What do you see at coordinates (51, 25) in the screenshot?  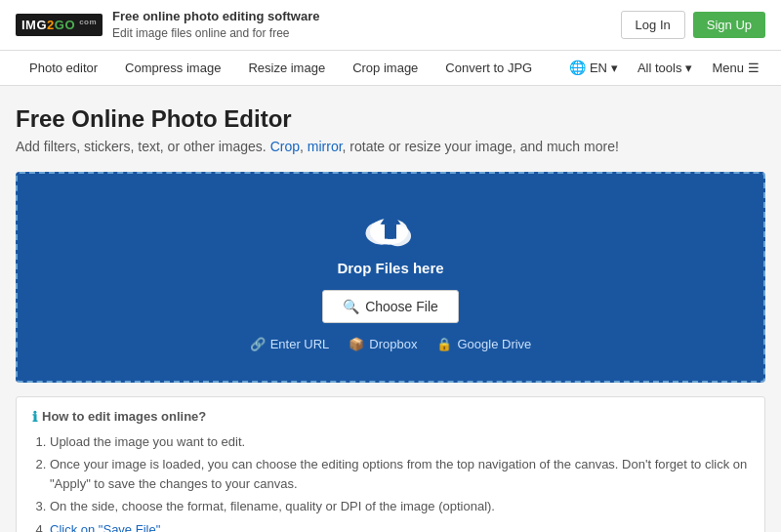 I see `logo-2: 2` at bounding box center [51, 25].